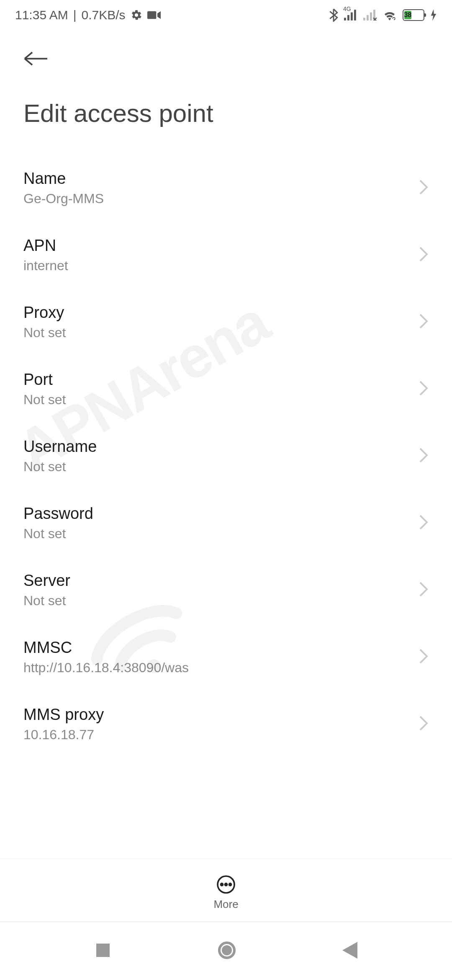 This screenshot has width=452, height=980. I want to click on bottom-toolbar: More, so click(226, 890).